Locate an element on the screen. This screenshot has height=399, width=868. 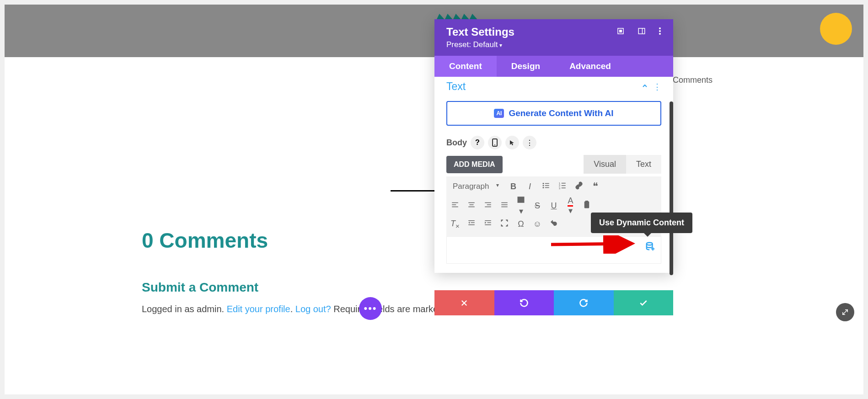
save-button is located at coordinates (644, 303).